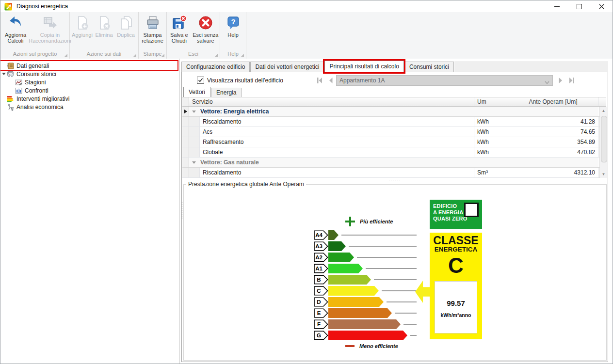  What do you see at coordinates (603, 111) in the screenshot?
I see `scroll-up-icon: ▲` at bounding box center [603, 111].